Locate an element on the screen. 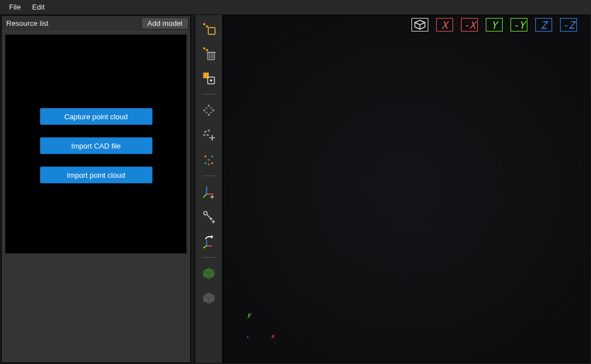  view-y-neg-button: -Y is located at coordinates (519, 25).